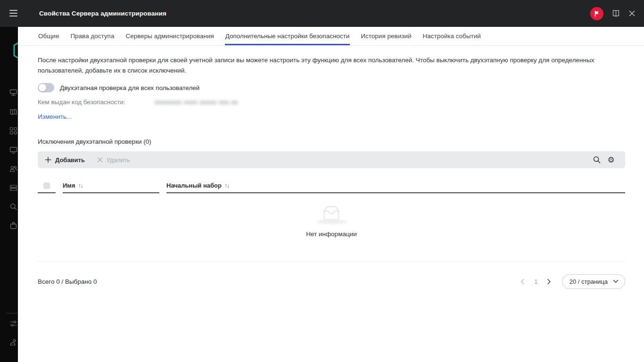 The image size is (644, 362). I want to click on hamburger-menu-icon, so click(13, 13).